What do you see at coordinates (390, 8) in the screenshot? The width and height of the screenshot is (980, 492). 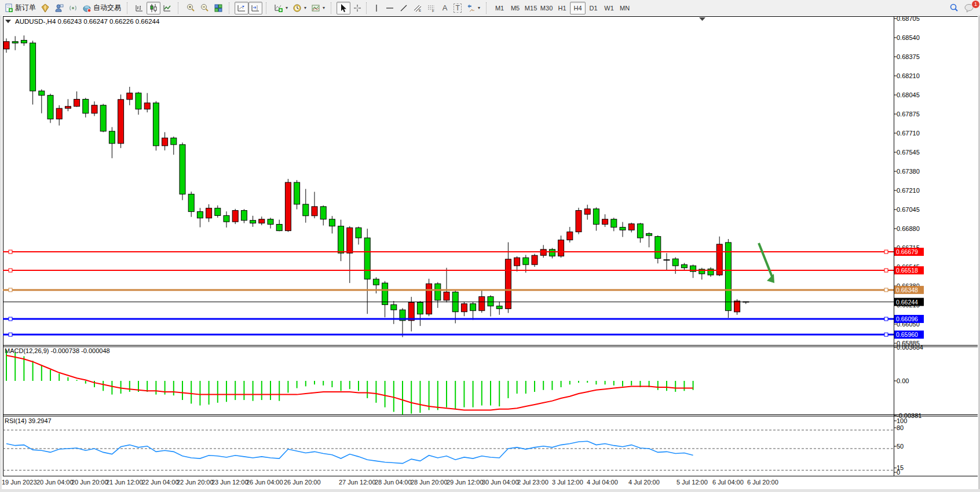 I see `horizontal-line-button` at bounding box center [390, 8].